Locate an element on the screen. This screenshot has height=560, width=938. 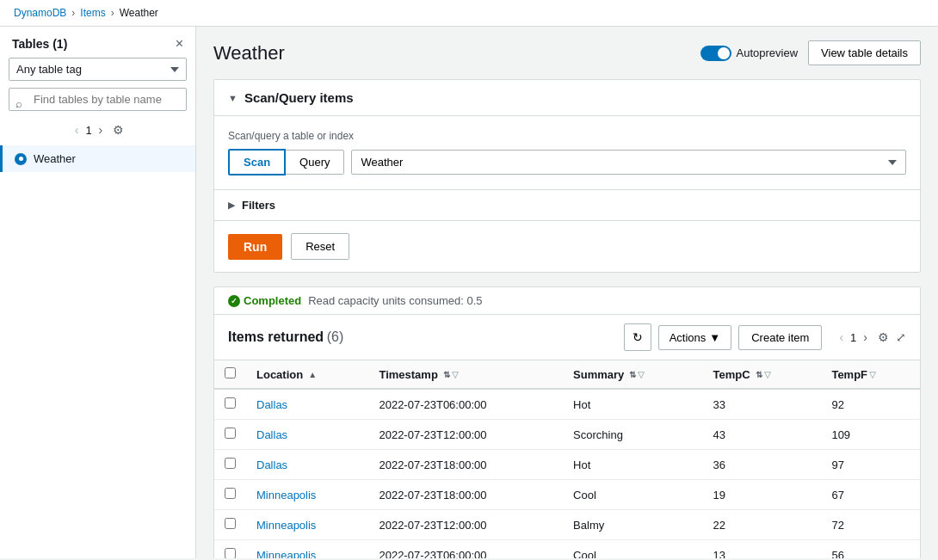
sidebar-page-number: 1 is located at coordinates (88, 131).